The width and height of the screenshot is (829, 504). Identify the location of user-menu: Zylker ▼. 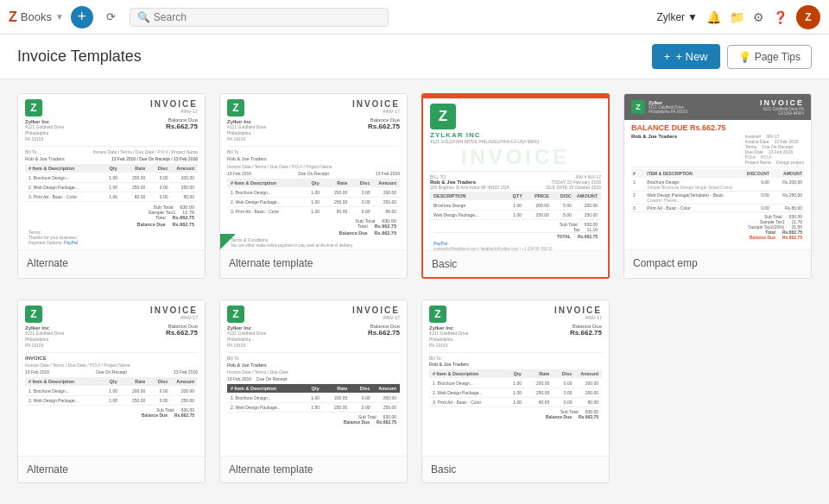
(677, 17).